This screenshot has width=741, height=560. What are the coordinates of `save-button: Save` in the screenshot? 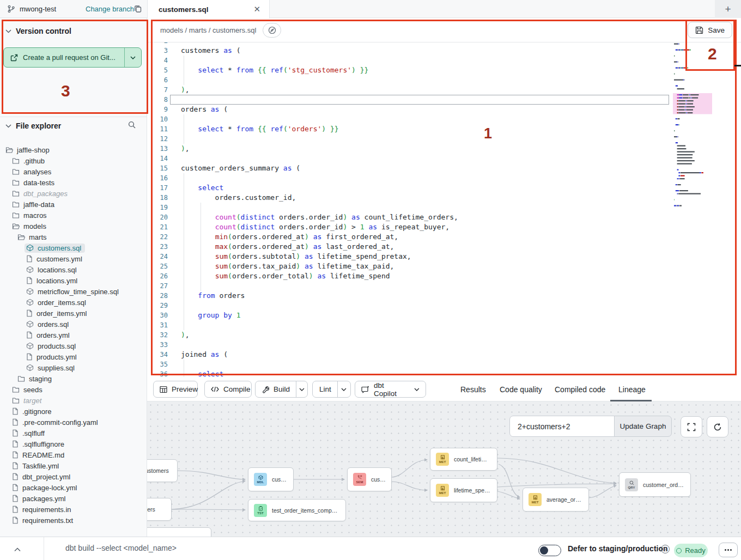 It's located at (710, 30).